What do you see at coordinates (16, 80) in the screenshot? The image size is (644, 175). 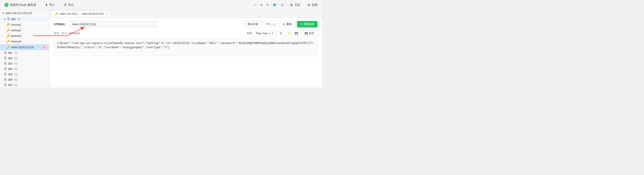 I see `db6-count: (0)` at bounding box center [16, 80].